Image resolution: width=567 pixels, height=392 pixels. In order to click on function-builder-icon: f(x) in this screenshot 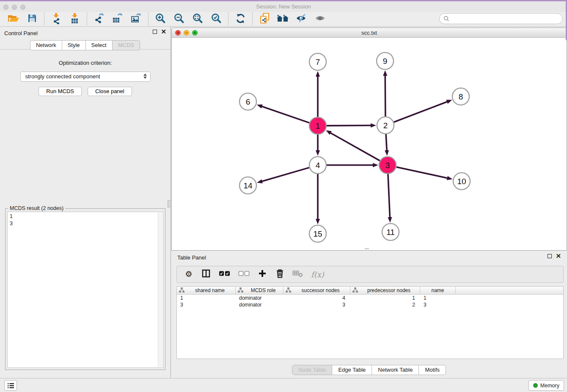, I will do `click(317, 274)`.